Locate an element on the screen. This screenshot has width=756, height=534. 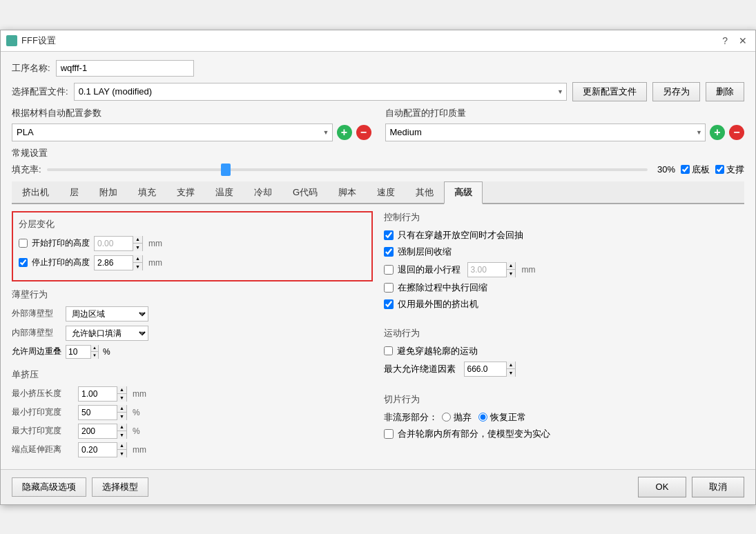
start-height-checkbox is located at coordinates (23, 243).